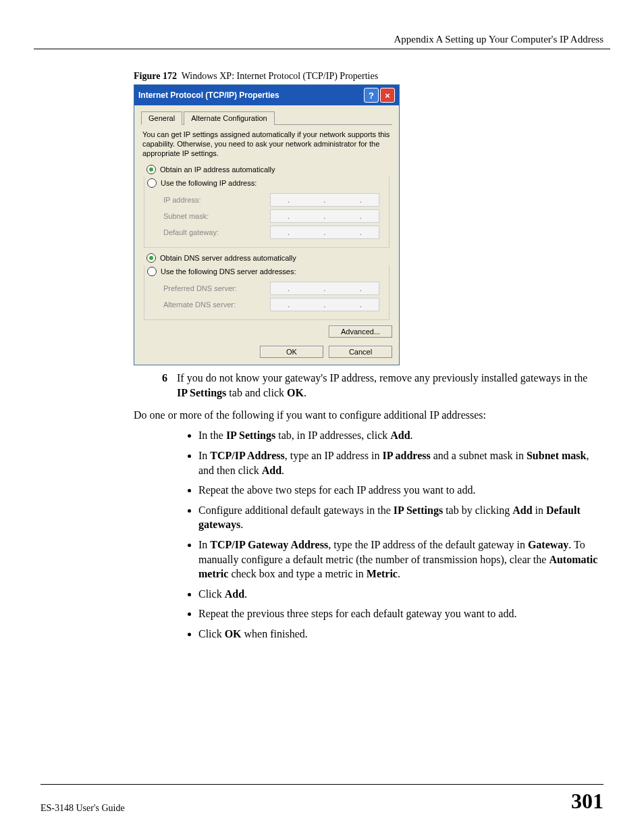 This screenshot has height=834, width=644. Describe the element at coordinates (360, 332) in the screenshot. I see `advanced-button: Advanced...` at that location.